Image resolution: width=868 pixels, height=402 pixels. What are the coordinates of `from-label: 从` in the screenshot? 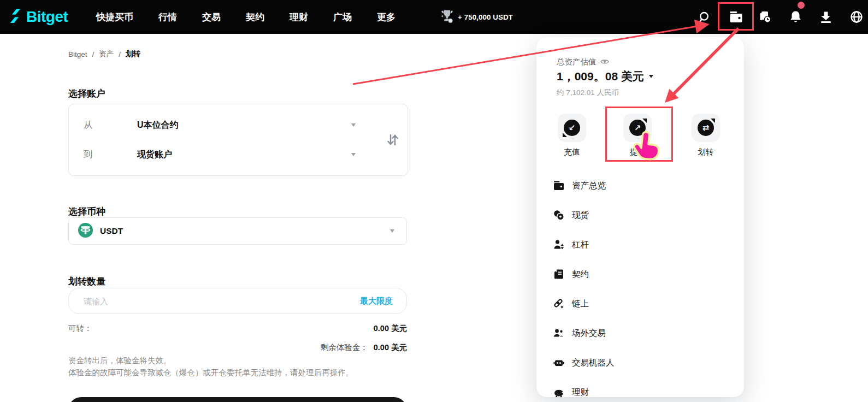 It's located at (110, 126).